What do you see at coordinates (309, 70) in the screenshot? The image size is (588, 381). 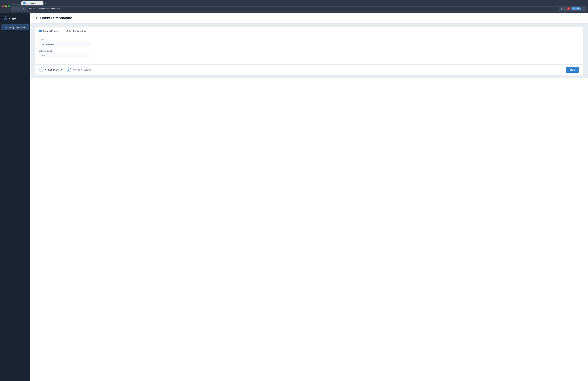 I see `status-bar: Creating Service 2 Waiting for service N…` at bounding box center [309, 70].